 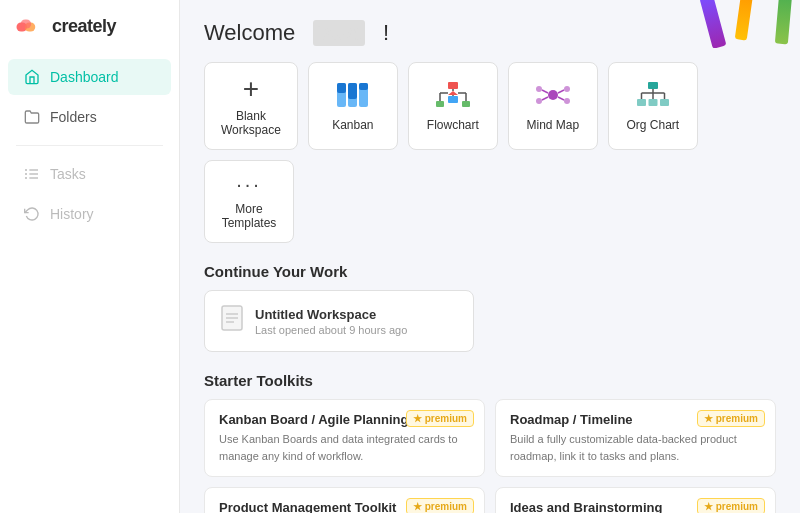 I want to click on history-label: History, so click(x=72, y=214).